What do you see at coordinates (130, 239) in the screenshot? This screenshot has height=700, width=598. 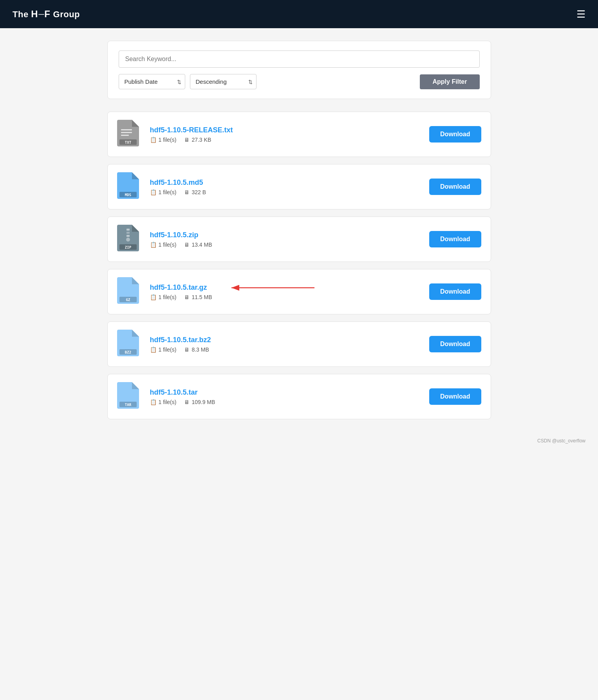 I see `file-icon-zip: ZIP` at bounding box center [130, 239].